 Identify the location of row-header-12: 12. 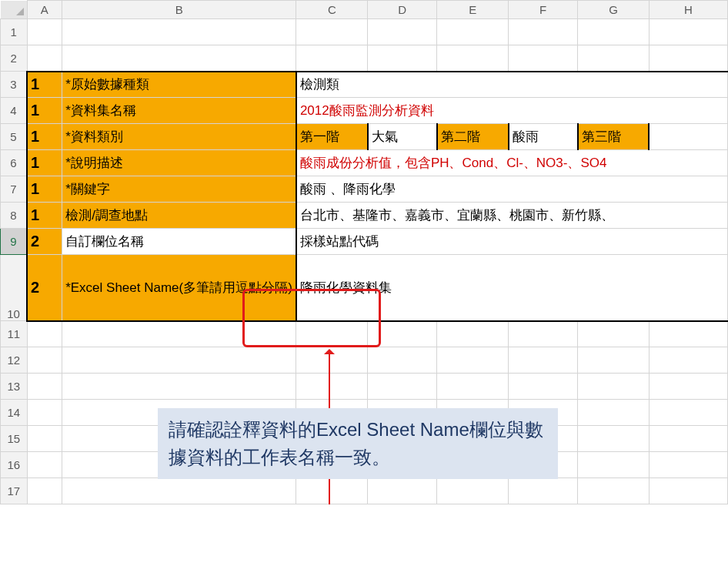
(14, 360).